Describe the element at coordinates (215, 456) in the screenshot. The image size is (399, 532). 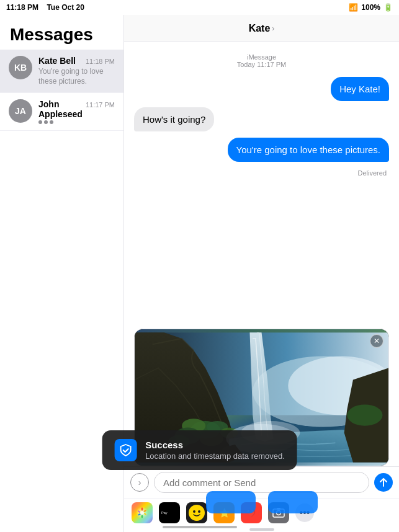
I see `toast-description: Location and timestamp data removed.` at that location.